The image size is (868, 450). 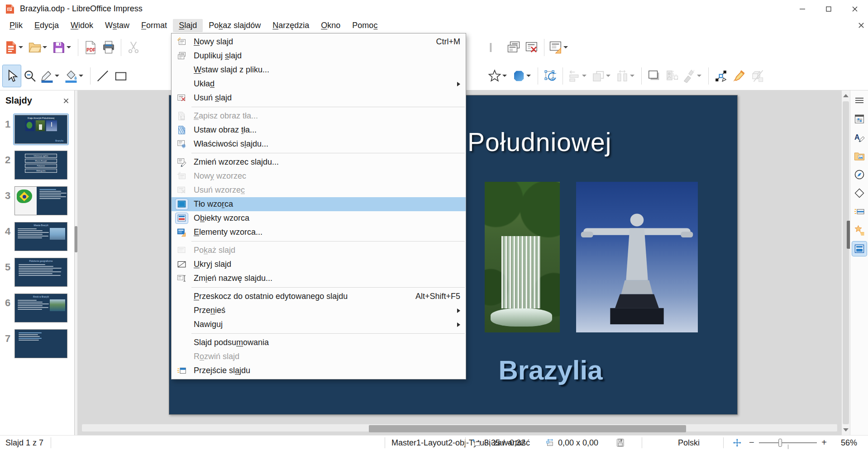 I want to click on star-shapes-button, so click(x=499, y=76).